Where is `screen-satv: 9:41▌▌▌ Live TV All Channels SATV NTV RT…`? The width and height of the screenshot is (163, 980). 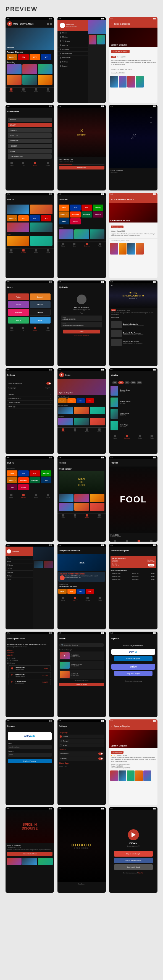
screen-satv: 9:41▌▌▌ Live TV All Channels SATV NTV RT… is located at coordinates (30, 499).